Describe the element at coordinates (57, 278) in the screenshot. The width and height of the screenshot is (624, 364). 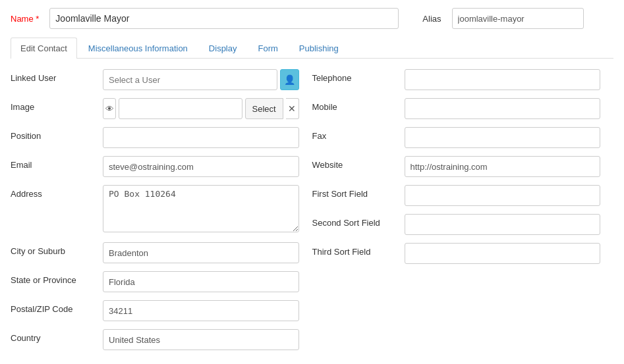
I see `state-label: State or Province` at that location.